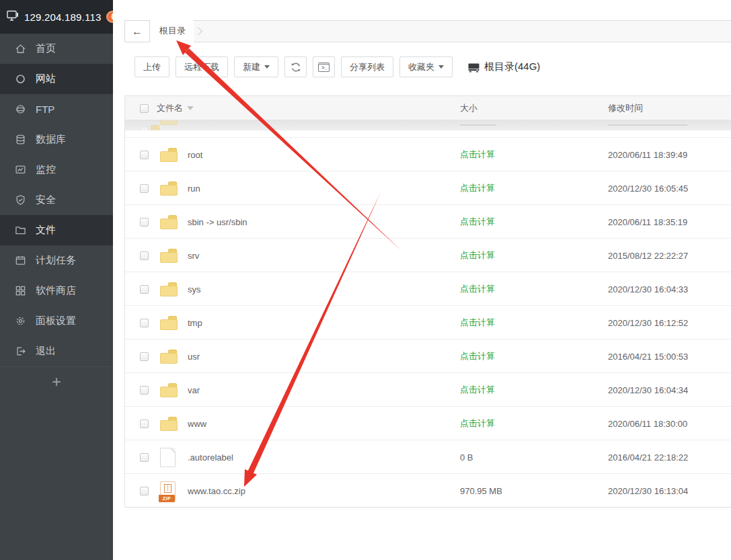 This screenshot has width=731, height=560. What do you see at coordinates (20, 169) in the screenshot?
I see `monitor-icon` at bounding box center [20, 169].